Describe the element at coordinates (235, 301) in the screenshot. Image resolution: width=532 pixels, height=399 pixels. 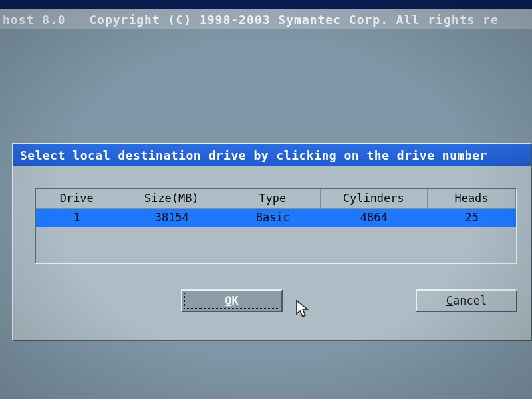
I see `ok-button-post: K` at that location.